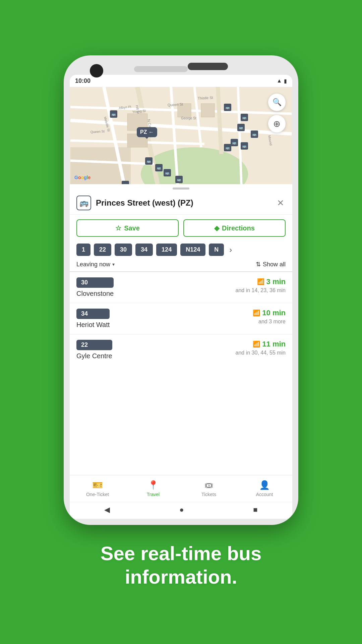  Describe the element at coordinates (107, 510) in the screenshot. I see `back-button: ◀` at that location.